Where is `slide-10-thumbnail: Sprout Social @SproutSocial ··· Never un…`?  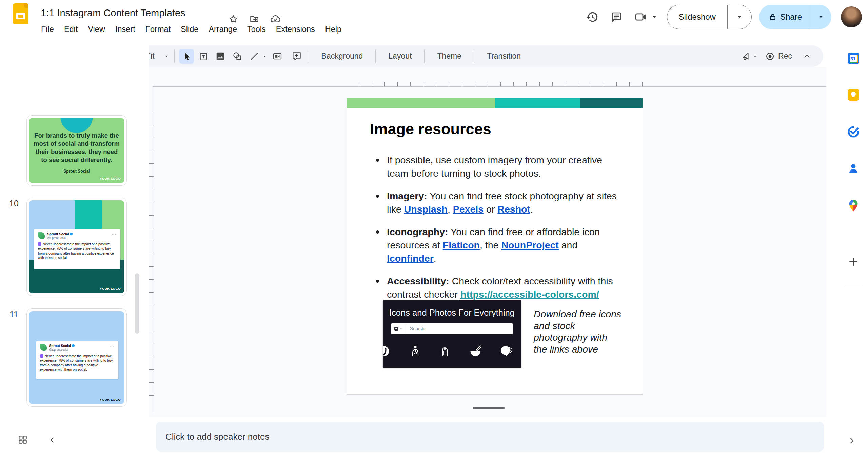 slide-10-thumbnail: Sprout Social @SproutSocial ··· Never un… is located at coordinates (77, 247).